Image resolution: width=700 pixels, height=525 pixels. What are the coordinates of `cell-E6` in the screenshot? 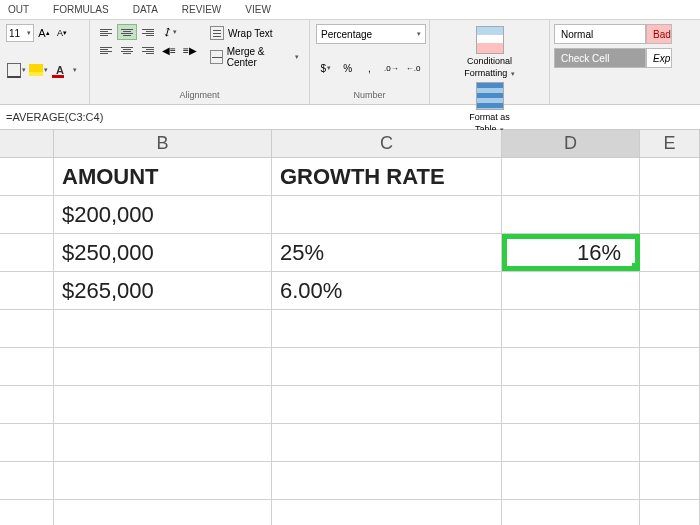 It's located at (670, 366).